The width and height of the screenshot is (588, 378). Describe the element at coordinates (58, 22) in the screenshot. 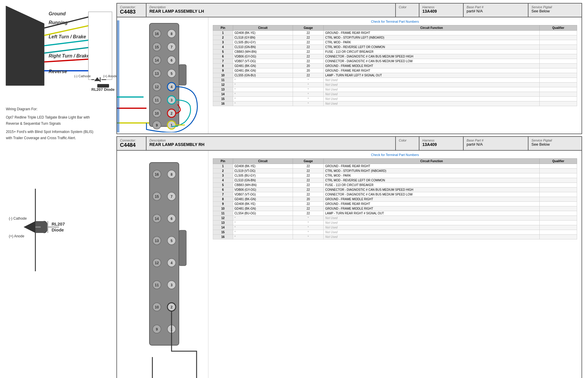

I see `svg-text: Running` at that location.